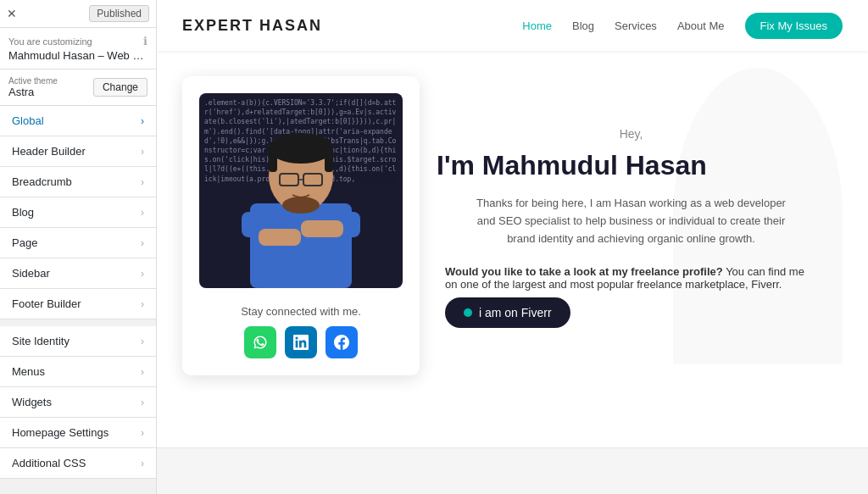 This screenshot has width=868, height=494. I want to click on panel-top-bar: ✕ Published, so click(78, 14).